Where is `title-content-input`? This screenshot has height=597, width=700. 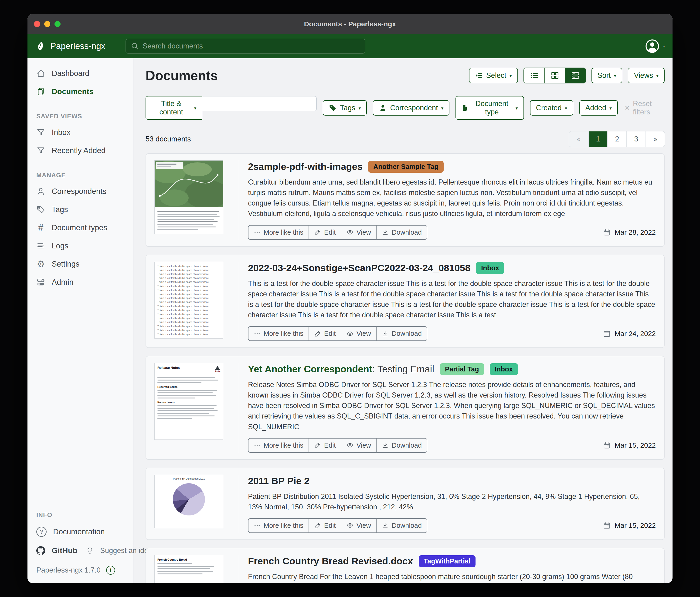 title-content-input is located at coordinates (259, 103).